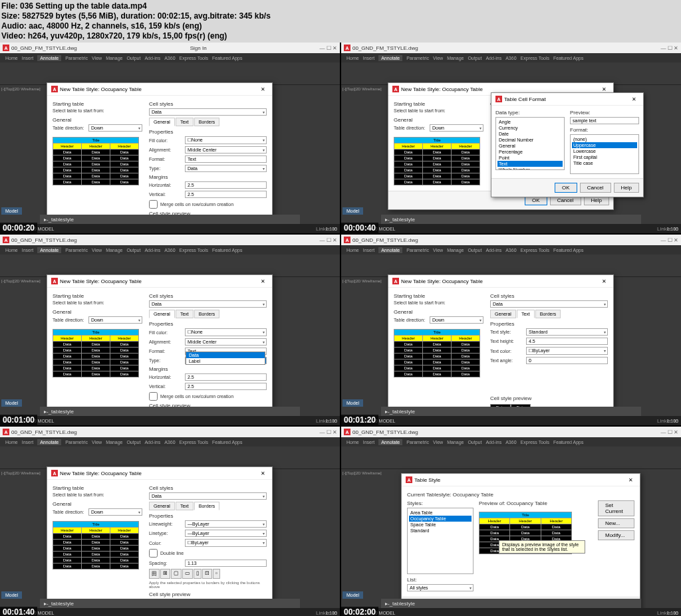  What do you see at coordinates (12, 211) in the screenshot?
I see `model-tab: Model` at bounding box center [12, 211].